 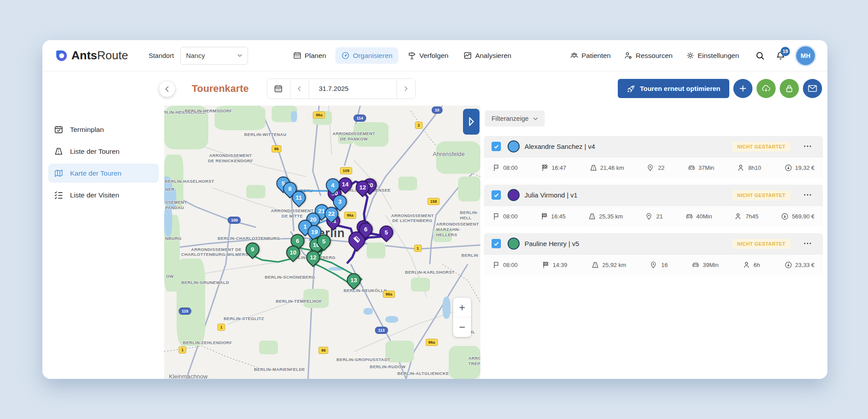 What do you see at coordinates (656, 168) in the screenshot?
I see `route-stat: 22` at bounding box center [656, 168].